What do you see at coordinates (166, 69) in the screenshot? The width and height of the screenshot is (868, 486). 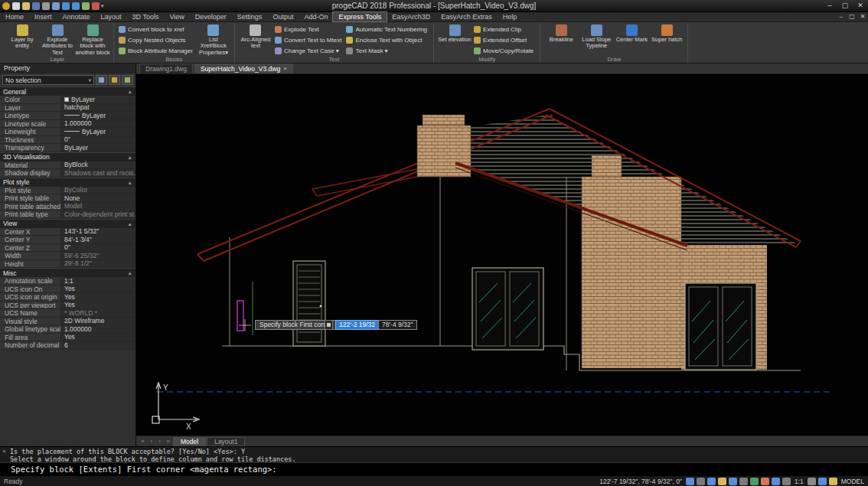 I see `document-tab: Drawing1.dwg` at bounding box center [166, 69].